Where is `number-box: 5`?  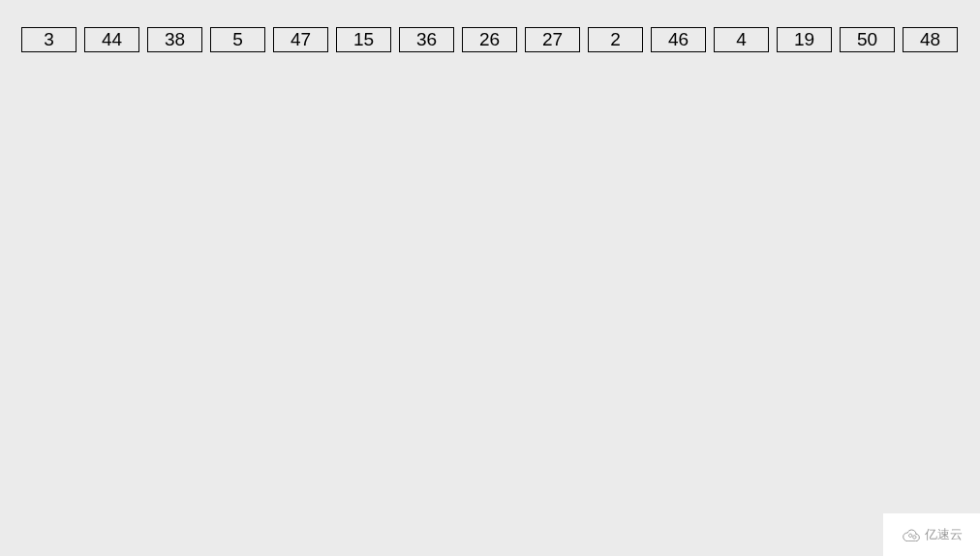 number-box: 5 is located at coordinates (238, 40).